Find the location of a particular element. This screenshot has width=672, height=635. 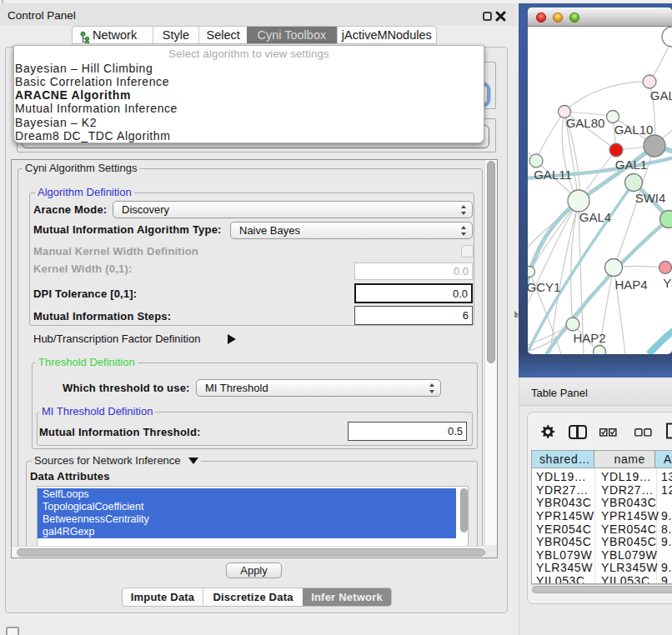

svg-text: GAL1 is located at coordinates (631, 165).